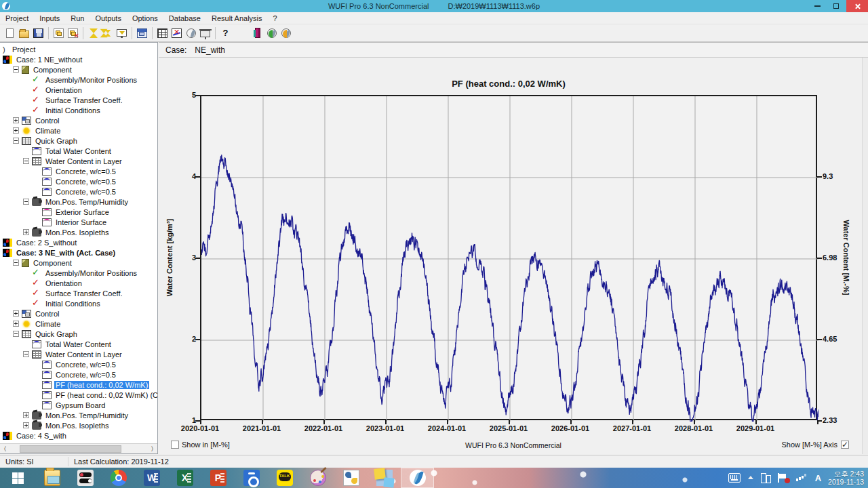 Image resolution: width=868 pixels, height=488 pixels. Describe the element at coordinates (152, 449) in the screenshot. I see `scroll-right-arrow: 〉` at that location.